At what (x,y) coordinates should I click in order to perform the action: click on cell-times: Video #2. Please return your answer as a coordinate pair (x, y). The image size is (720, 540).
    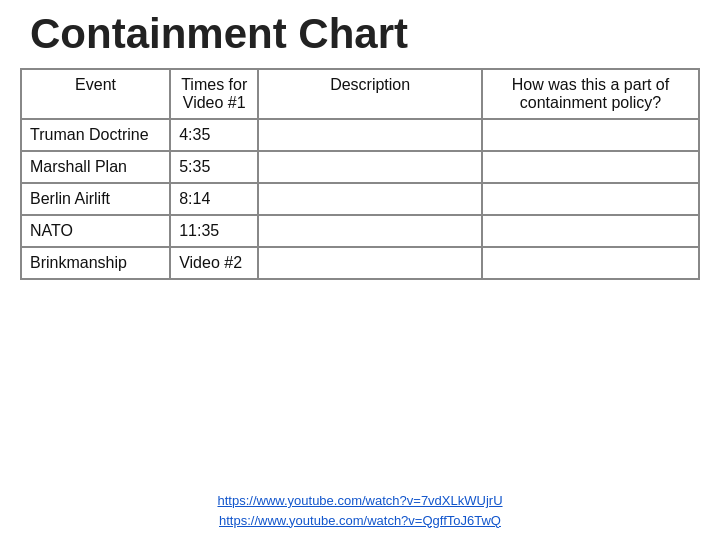
    Looking at the image, I should click on (214, 263).